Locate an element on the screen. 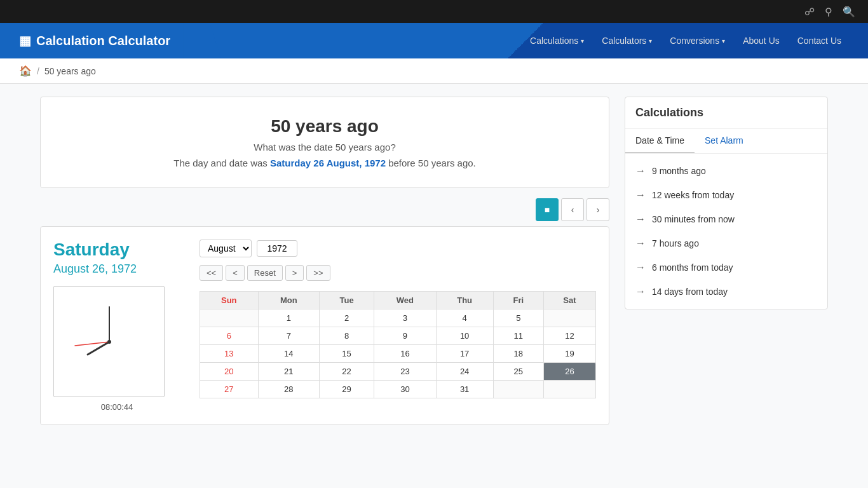  sidebar-link-label: 6 months from today is located at coordinates (693, 268).